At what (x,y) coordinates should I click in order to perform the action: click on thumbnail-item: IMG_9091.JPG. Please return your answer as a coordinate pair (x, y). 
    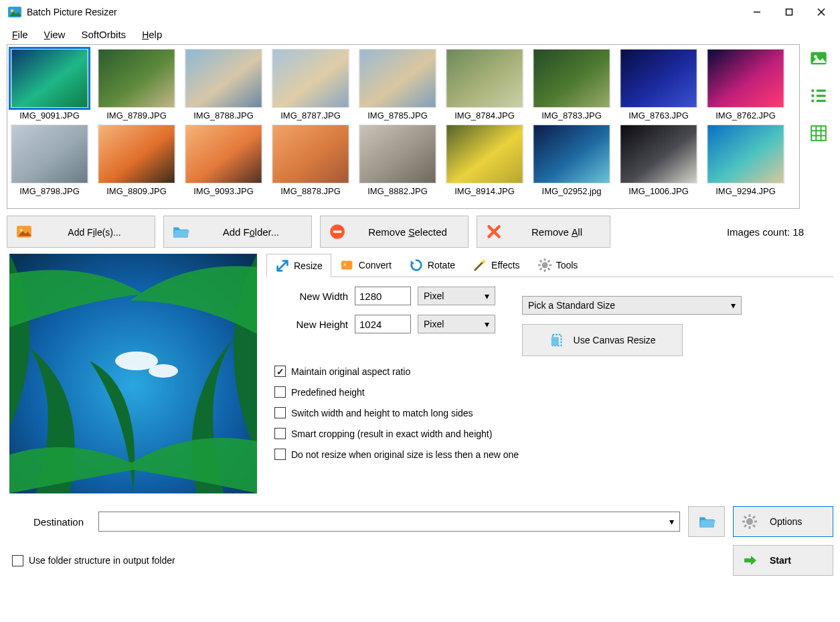
    Looking at the image, I should click on (50, 84).